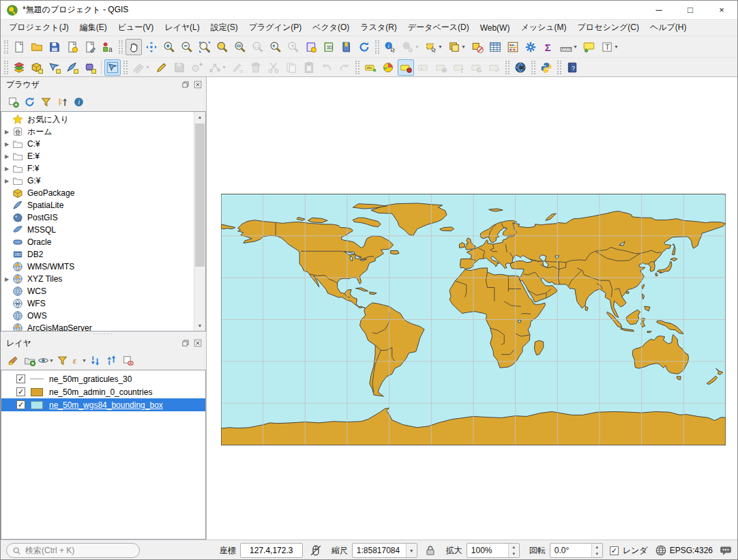 The image size is (738, 560). Describe the element at coordinates (13, 102) in the screenshot. I see `add-selected-layers-button` at that location.